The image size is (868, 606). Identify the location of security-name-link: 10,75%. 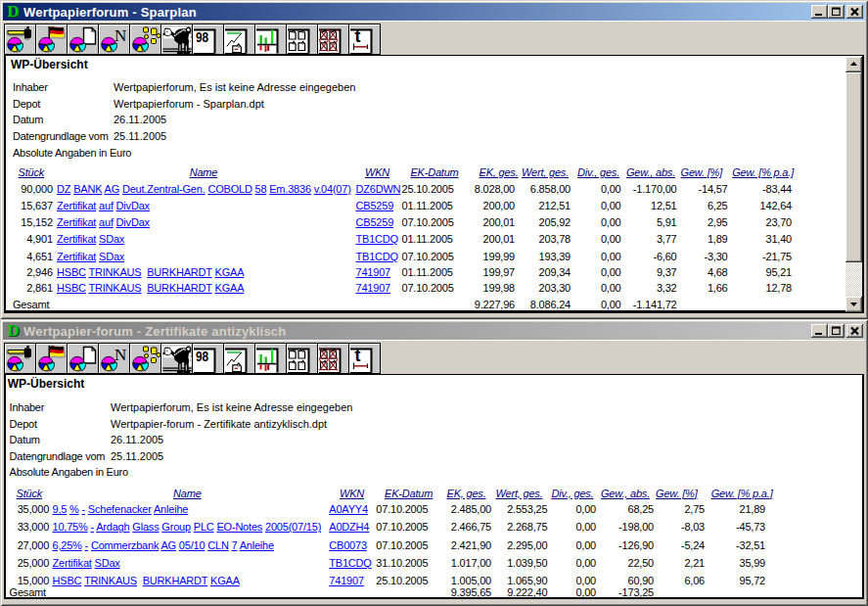
(70, 527).